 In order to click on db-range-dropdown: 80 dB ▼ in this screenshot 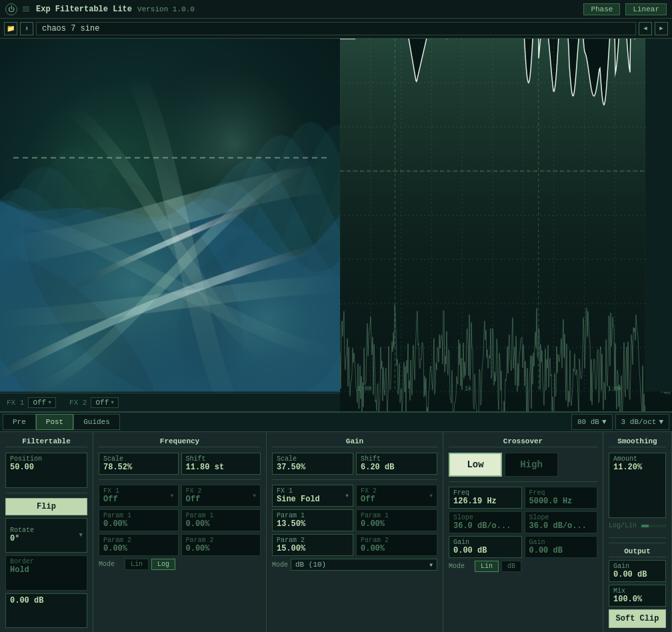, I will do `click(592, 422)`.